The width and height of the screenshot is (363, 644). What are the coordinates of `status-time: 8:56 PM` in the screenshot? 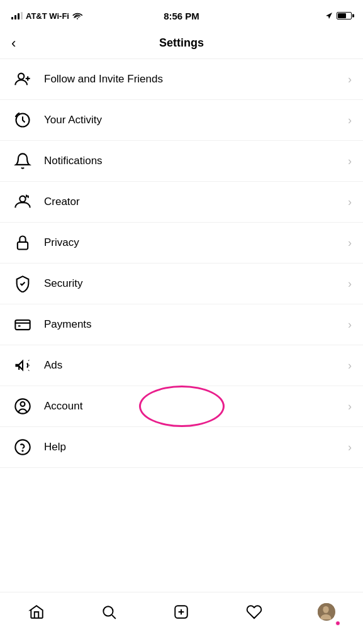 It's located at (181, 16).